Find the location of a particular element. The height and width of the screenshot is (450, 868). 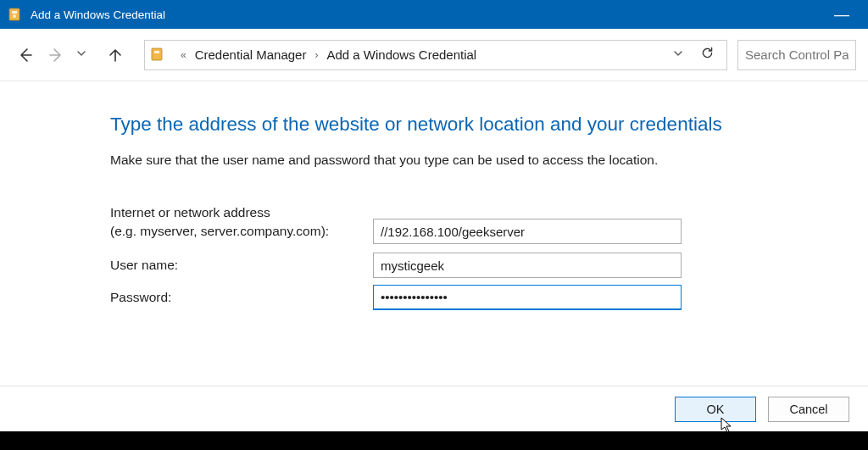

up-button is located at coordinates (115, 55).